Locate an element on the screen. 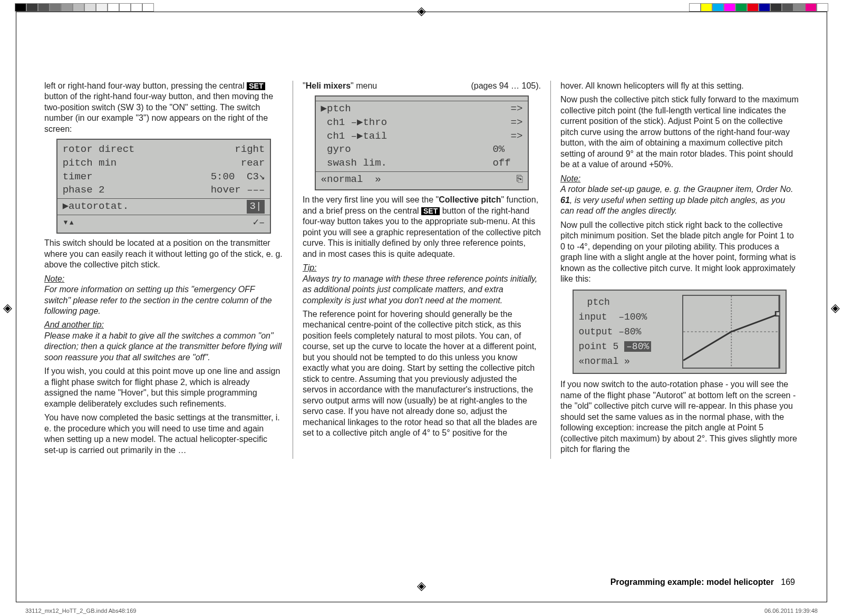  graph-plot-area is located at coordinates (731, 332).